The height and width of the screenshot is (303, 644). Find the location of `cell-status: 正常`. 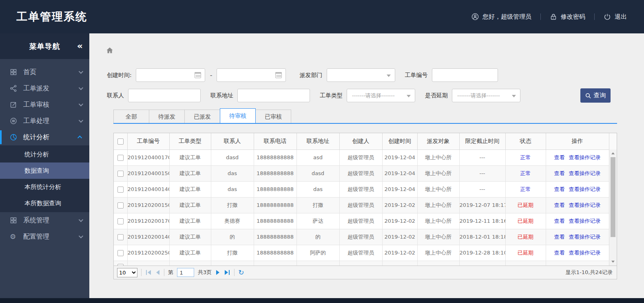

cell-status: 正常 is located at coordinates (525, 157).